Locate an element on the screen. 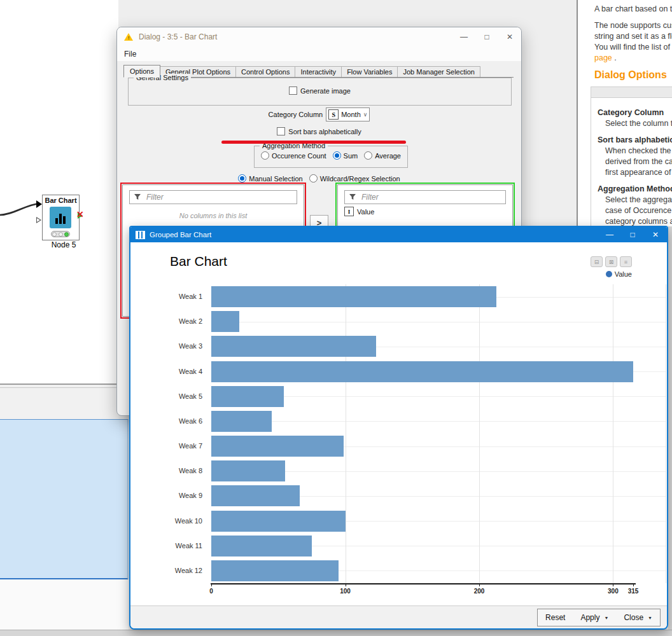 The height and width of the screenshot is (636, 672). traffic-green is located at coordinates (66, 234).